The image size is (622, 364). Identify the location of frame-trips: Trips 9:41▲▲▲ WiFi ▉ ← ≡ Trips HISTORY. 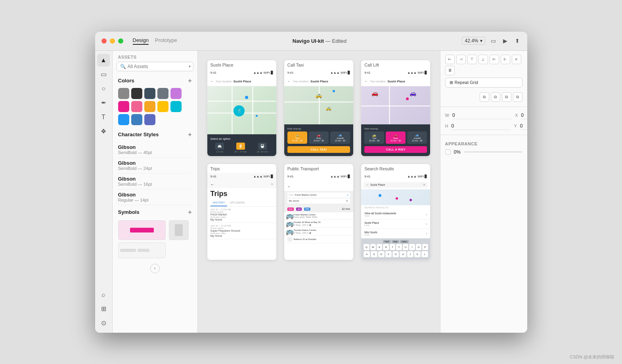
(242, 212).